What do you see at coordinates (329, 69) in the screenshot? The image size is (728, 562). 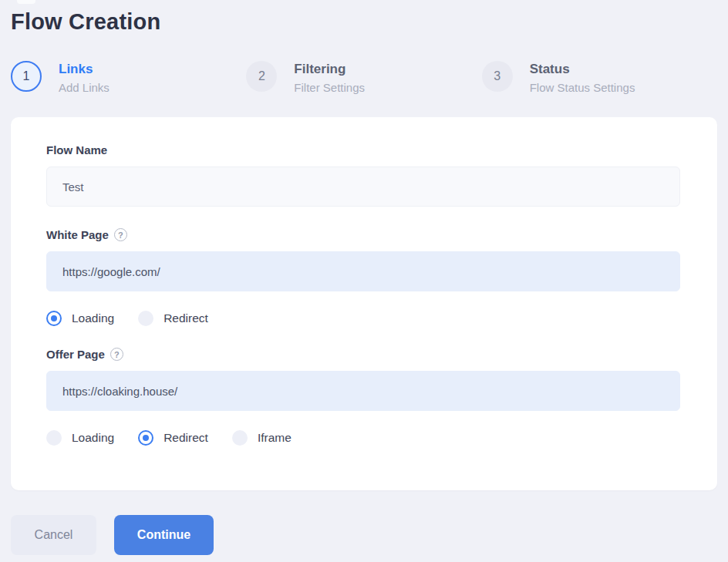 I see `step-2-title: Filtering` at bounding box center [329, 69].